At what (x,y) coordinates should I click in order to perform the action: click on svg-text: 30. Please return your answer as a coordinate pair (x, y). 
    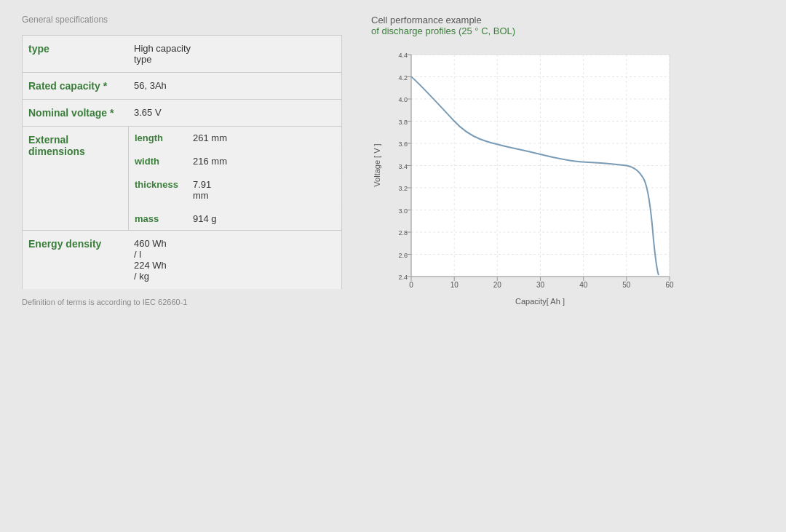
    Looking at the image, I should click on (541, 285).